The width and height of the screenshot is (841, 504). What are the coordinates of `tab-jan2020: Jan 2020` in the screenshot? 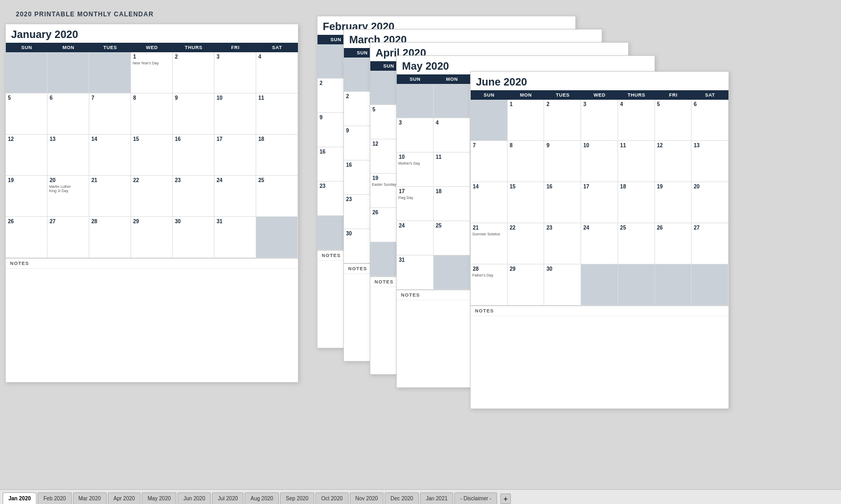 It's located at (20, 498).